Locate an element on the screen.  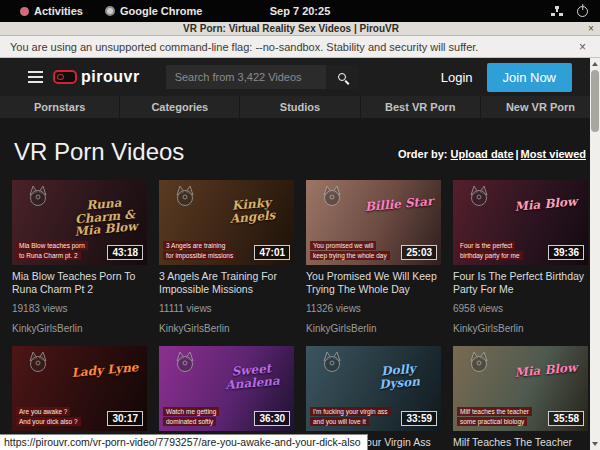
network-icon is located at coordinates (557, 11).